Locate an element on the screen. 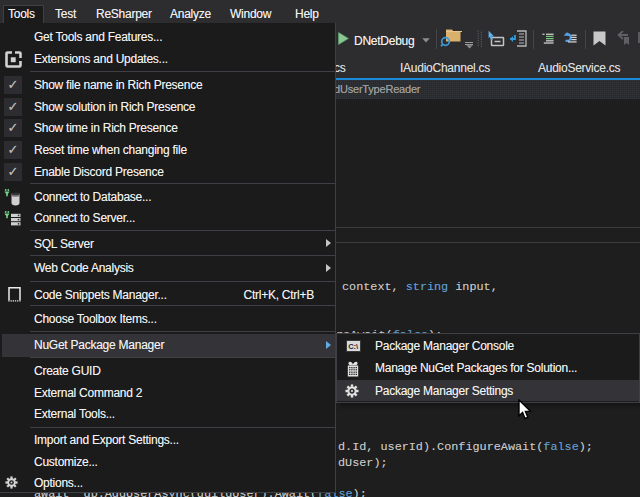 This screenshot has width=640, height=497. svg-text: C:\ is located at coordinates (354, 346).